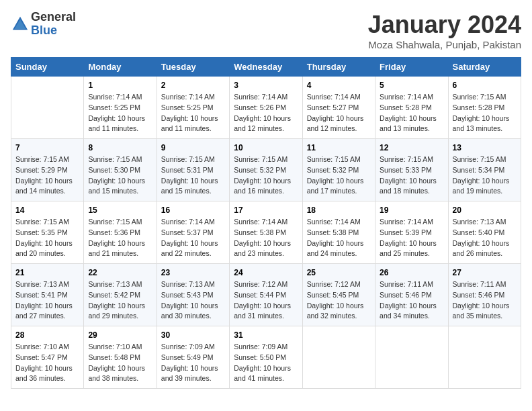  What do you see at coordinates (48, 171) in the screenshot?
I see `calendar-cell: 7Sunrise: 7:15 AM Sunset: 5:29 PM Daylig…` at bounding box center [48, 171].